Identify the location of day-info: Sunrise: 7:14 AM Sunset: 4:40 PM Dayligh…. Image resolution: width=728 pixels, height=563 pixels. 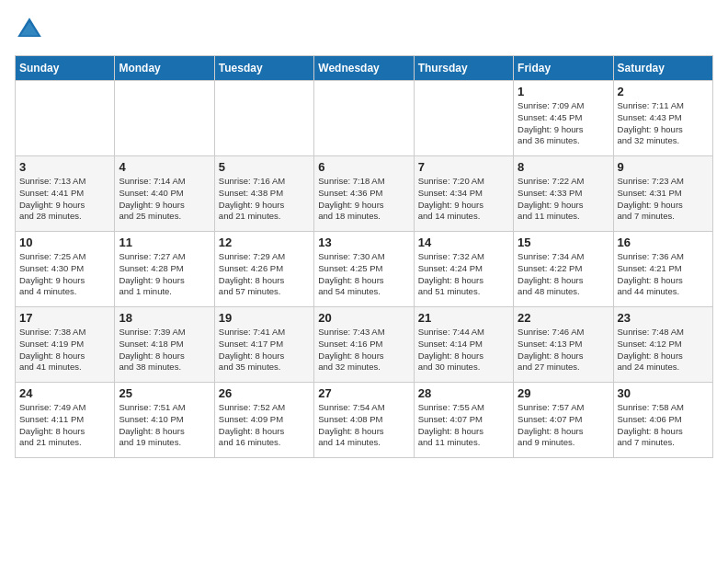
(164, 199).